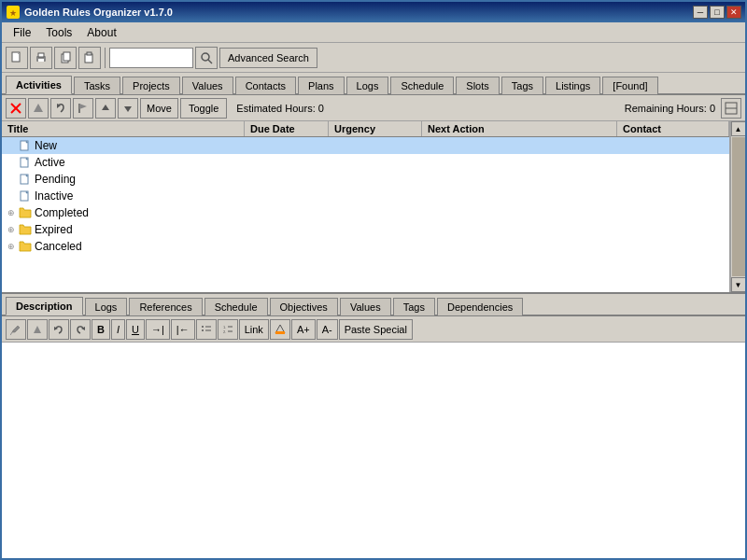  What do you see at coordinates (151, 58) in the screenshot?
I see `search-input` at bounding box center [151, 58].